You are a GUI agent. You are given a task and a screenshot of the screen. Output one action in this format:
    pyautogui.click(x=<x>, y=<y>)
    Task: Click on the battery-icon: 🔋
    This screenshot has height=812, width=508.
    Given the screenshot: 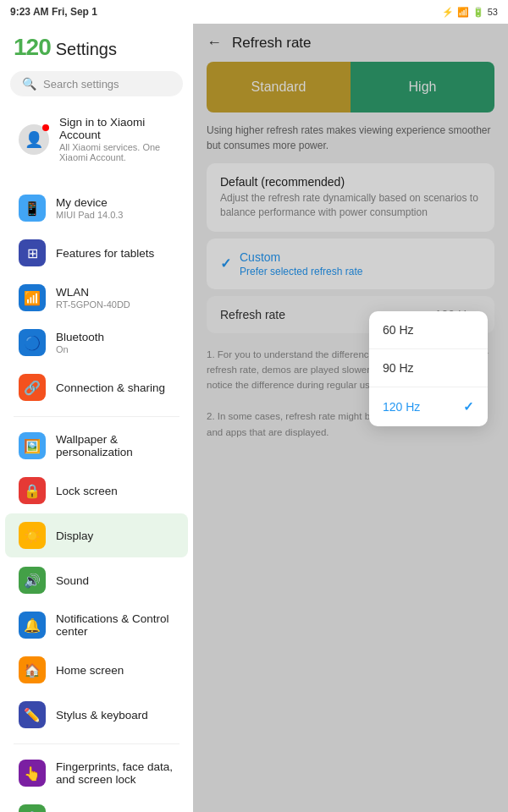 What is the action you would take?
    pyautogui.click(x=478, y=12)
    